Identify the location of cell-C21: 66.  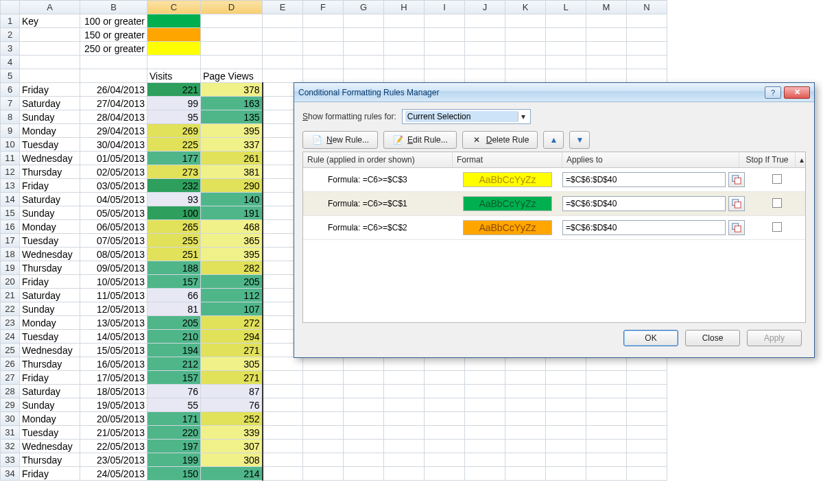
(174, 296).